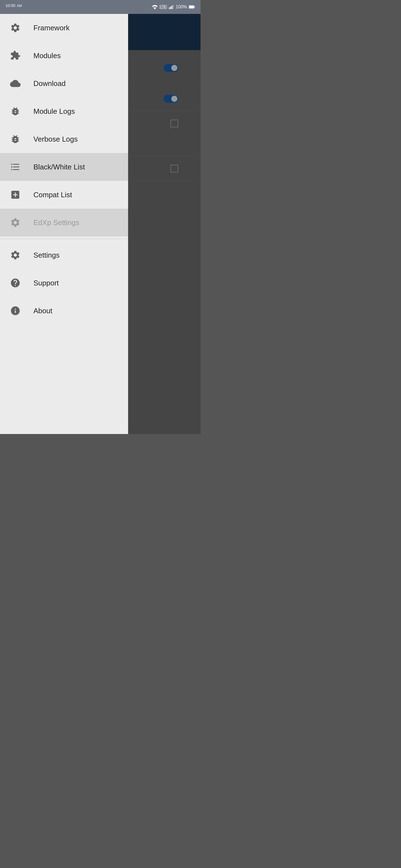 The height and width of the screenshot is (868, 401). Describe the element at coordinates (64, 56) in the screenshot. I see `sidebar-item-modules: Modules` at that location.